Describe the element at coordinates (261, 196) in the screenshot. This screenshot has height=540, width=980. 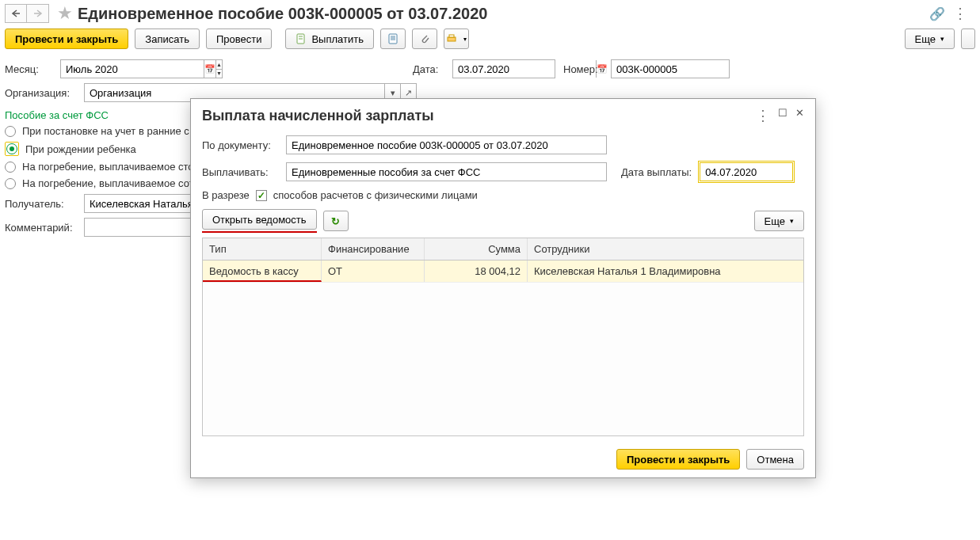
I see `checkbox-checked-icon: ✓` at that location.